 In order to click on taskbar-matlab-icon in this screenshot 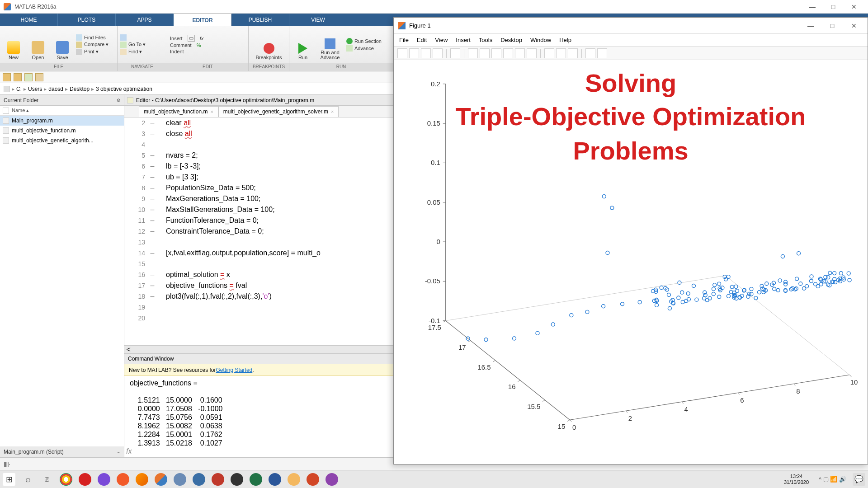, I will do `click(161, 479)`.